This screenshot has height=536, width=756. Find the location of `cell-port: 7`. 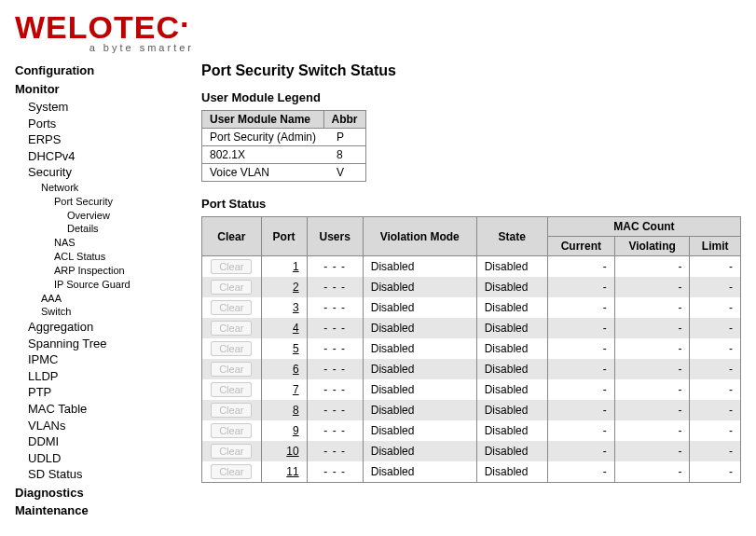

cell-port: 7 is located at coordinates (283, 390).